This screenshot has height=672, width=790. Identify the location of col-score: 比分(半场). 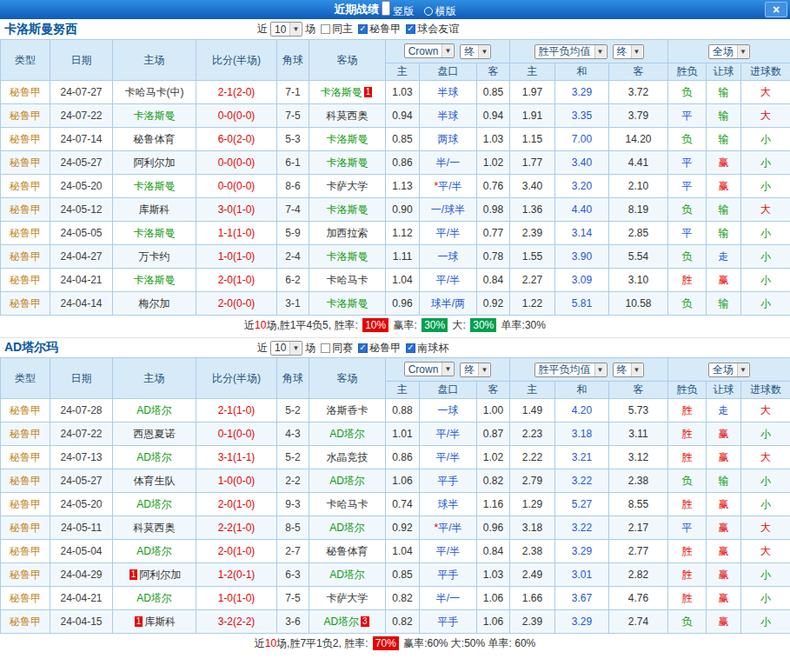
(236, 379).